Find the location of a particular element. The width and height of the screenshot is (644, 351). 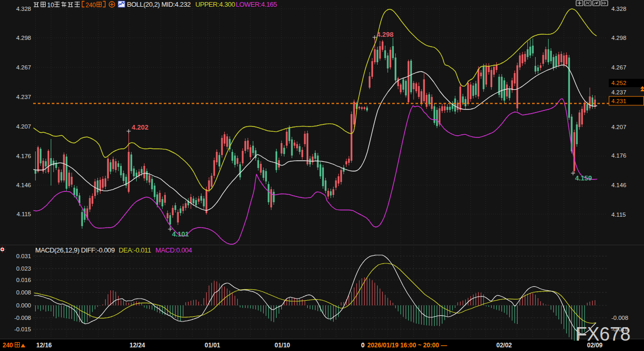

svg-text: FX678 is located at coordinates (603, 334).